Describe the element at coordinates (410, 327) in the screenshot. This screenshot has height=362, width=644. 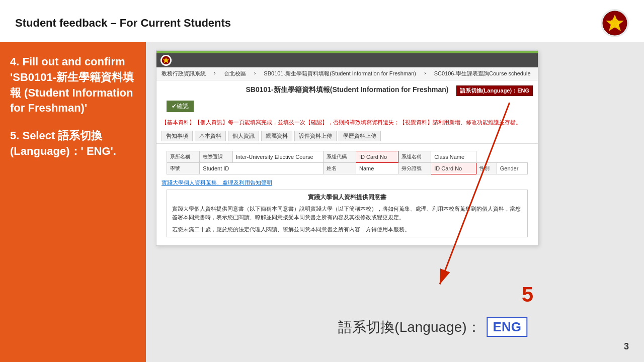
I see `step5-language-text: 語系切換(Language)：` at that location.